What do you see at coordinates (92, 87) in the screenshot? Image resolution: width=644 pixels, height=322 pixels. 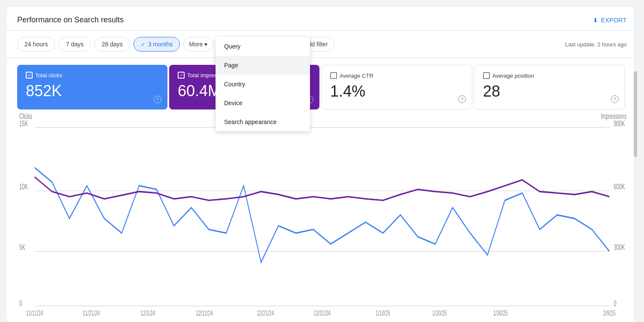 I see `metric-total-clicks: Total clicks 852K ?` at bounding box center [92, 87].